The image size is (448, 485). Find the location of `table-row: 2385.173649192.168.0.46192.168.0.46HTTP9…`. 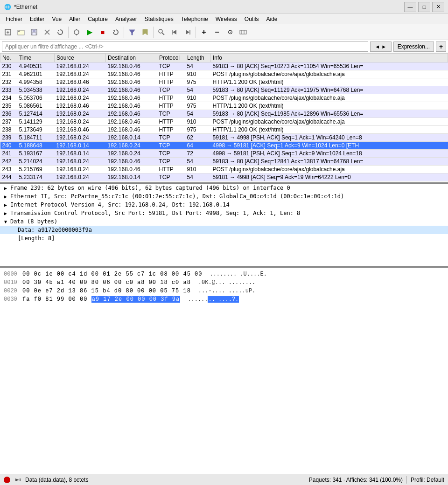

table-row: 2385.173649192.168.0.46192.168.0.46HTTP9… is located at coordinates (224, 130).